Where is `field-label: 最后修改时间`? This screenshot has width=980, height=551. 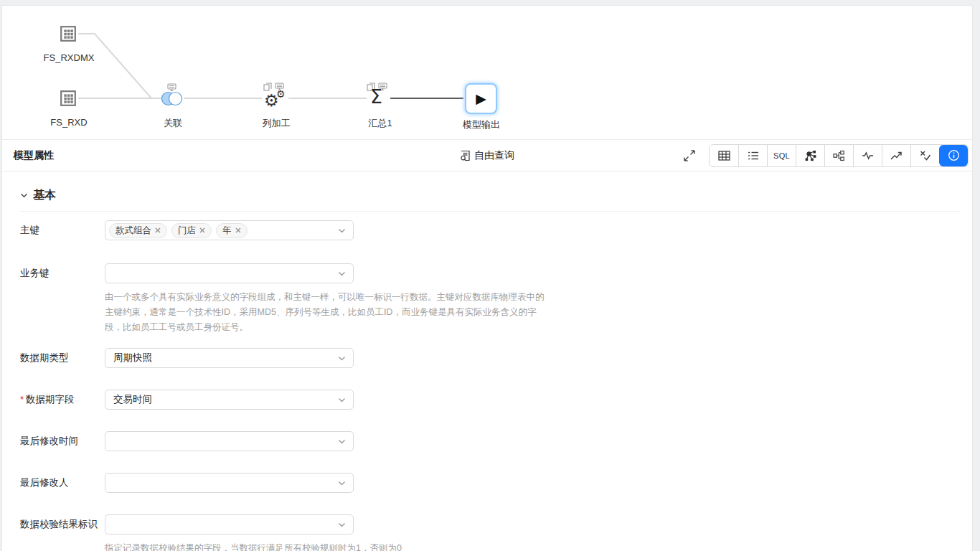 field-label: 最后修改时间 is located at coordinates (62, 441).